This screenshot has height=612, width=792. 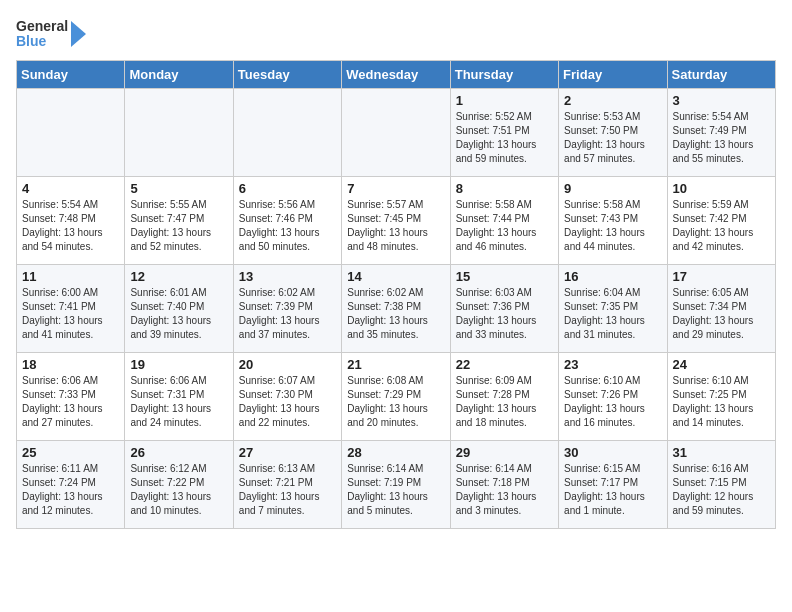 What do you see at coordinates (613, 221) in the screenshot?
I see `calendar-cell: 9Sunrise: 5:58 AM Sunset: 7:43 PM Daylig…` at bounding box center [613, 221].